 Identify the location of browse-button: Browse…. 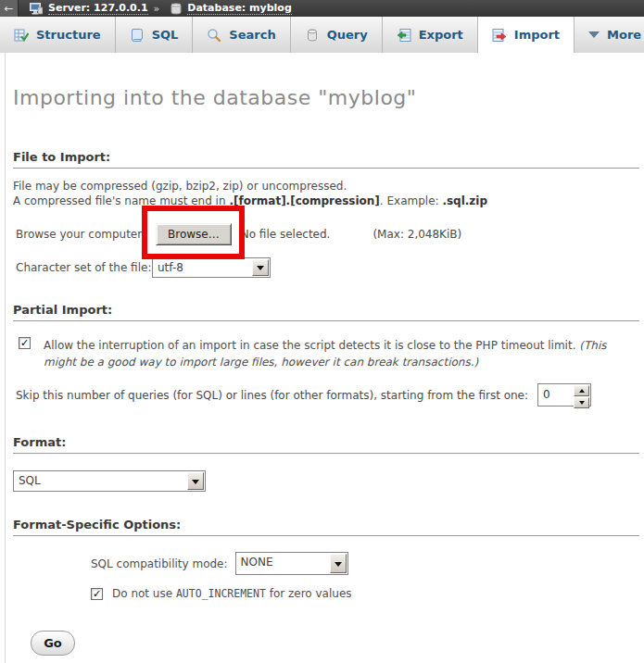
(194, 234).